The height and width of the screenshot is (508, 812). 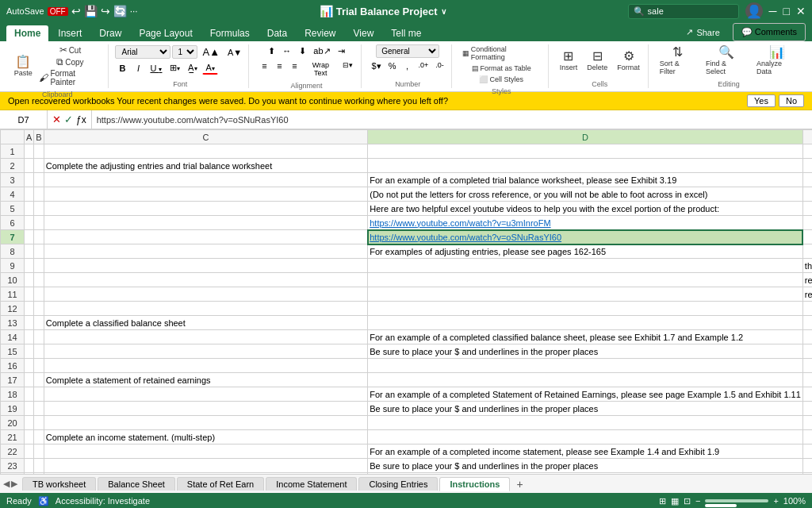 What do you see at coordinates (320, 33) in the screenshot?
I see `tab-review: Review` at bounding box center [320, 33].